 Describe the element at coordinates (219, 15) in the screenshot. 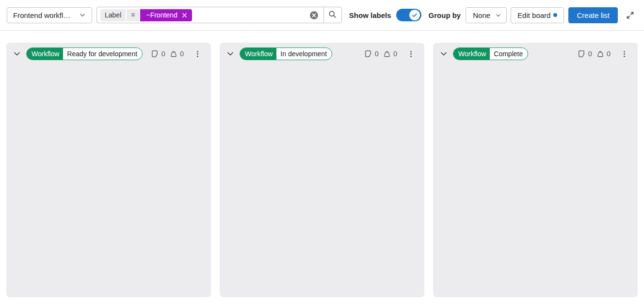

I see `filtered-search-bar: Label = ~Frontend` at that location.